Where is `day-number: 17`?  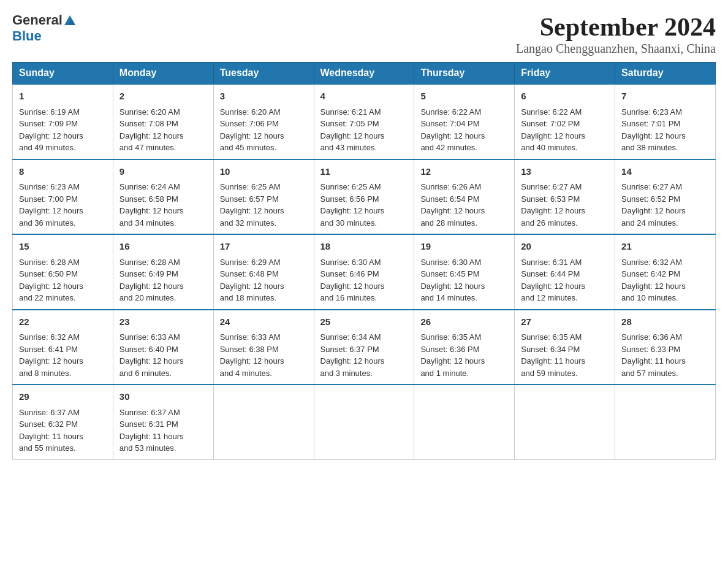 day-number: 17 is located at coordinates (264, 247).